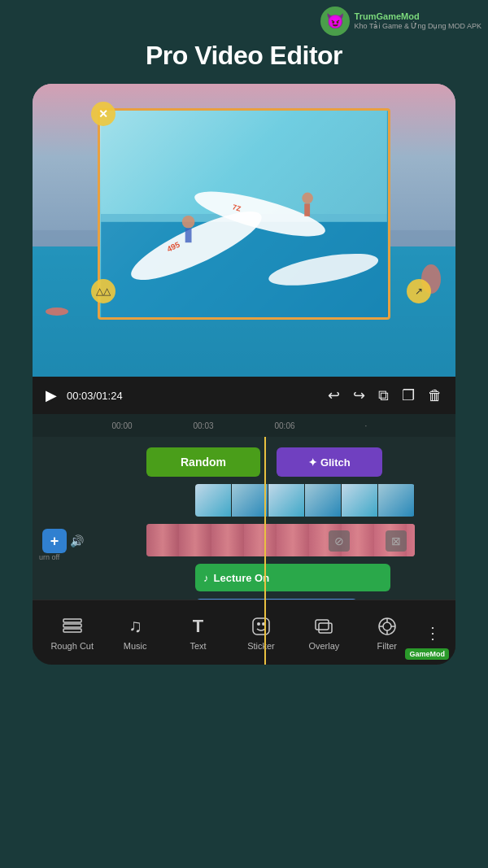 This screenshot has width=488, height=868. I want to click on track-content-video, so click(268, 501).